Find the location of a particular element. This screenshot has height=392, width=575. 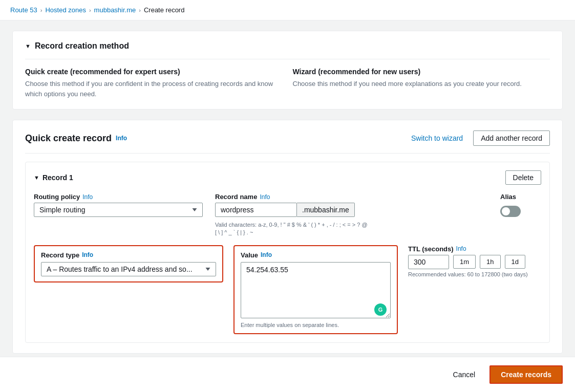

breadcrumb-current: Create record is located at coordinates (164, 10).